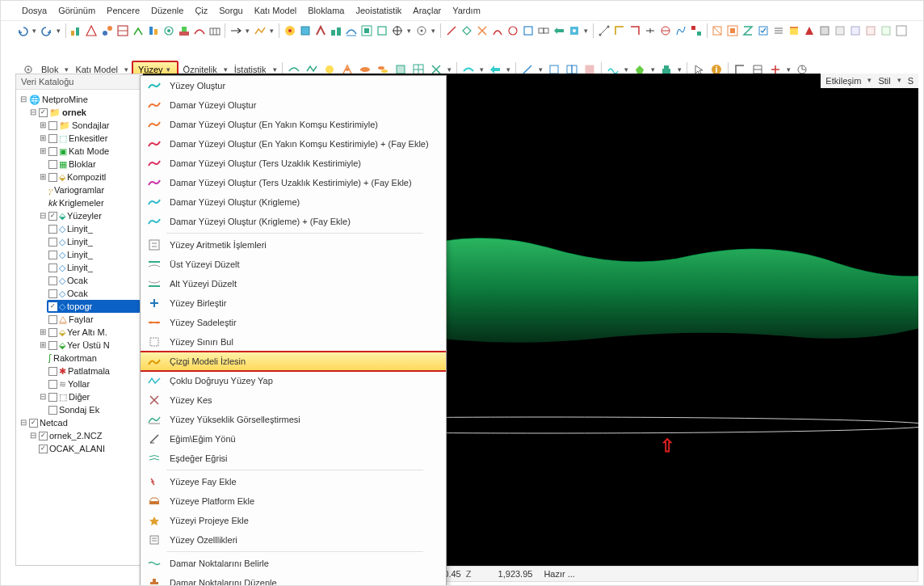  Describe the element at coordinates (293, 221) in the screenshot. I see `menu-damar-krig-fay: Damar Yüzeyi Oluştur (Krigleme) + (Fay E…` at that location.